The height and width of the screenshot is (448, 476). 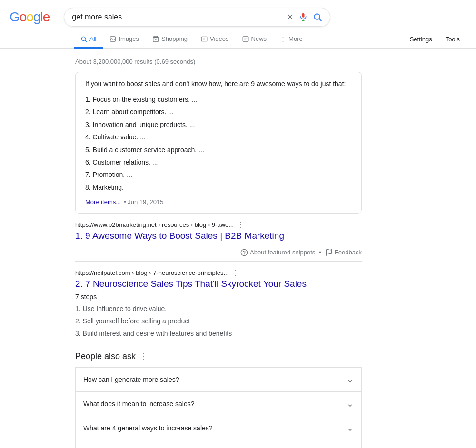 What do you see at coordinates (93, 39) in the screenshot?
I see `tab-all-label: All` at bounding box center [93, 39].